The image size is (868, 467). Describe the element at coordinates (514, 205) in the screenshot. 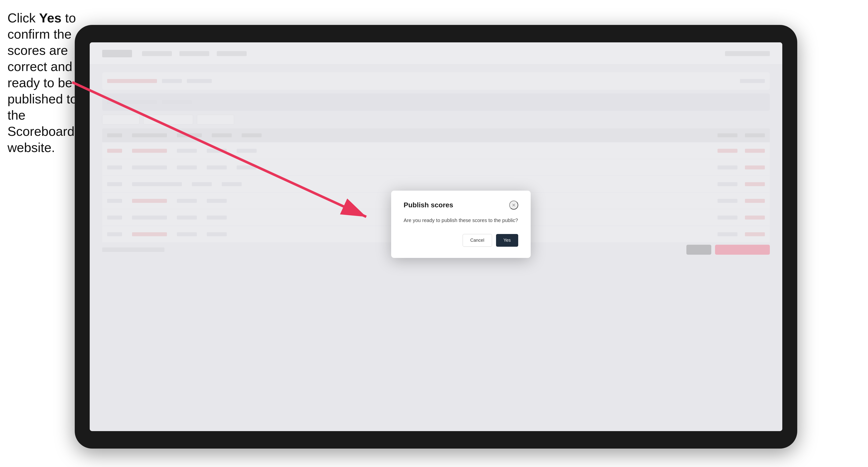

I see `modal-close-button: ×` at that location.